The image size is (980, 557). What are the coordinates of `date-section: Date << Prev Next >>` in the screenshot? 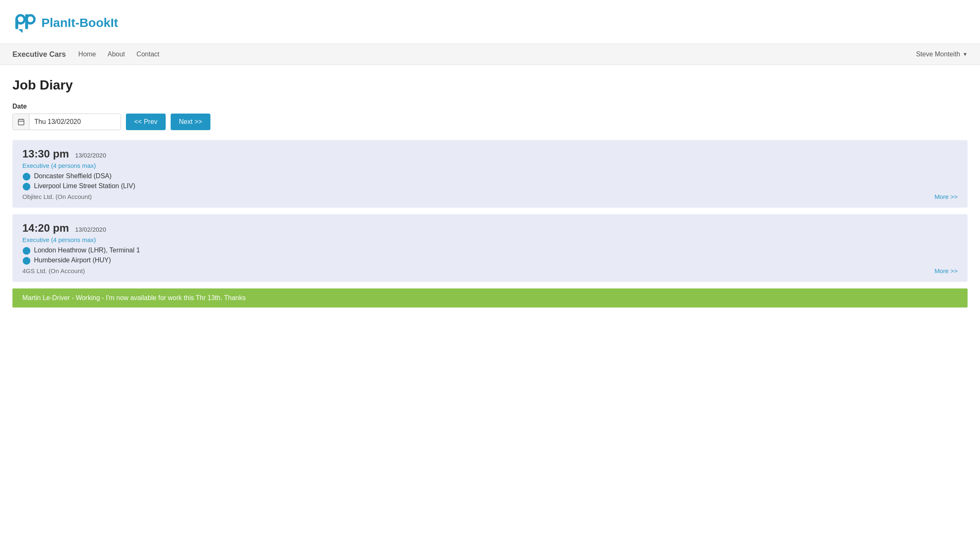 It's located at (490, 116).